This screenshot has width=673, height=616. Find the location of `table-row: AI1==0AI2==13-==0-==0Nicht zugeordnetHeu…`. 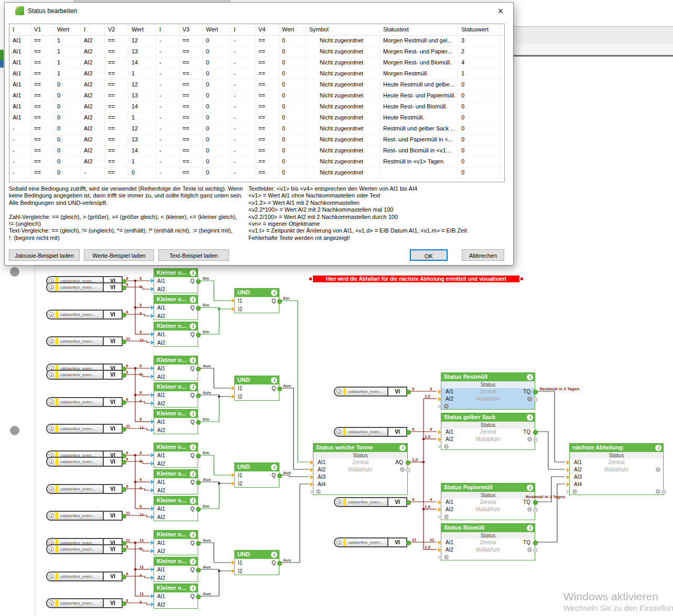

table-row: AI1==0AI2==13-==0-==0Nicht zugeordnetHeu… is located at coordinates (257, 96).